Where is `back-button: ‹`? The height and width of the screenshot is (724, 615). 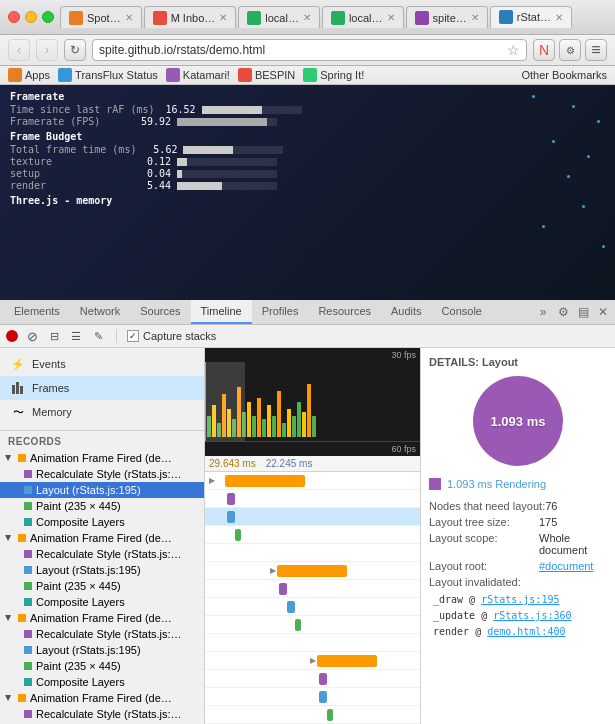
back-button: ‹ is located at coordinates (19, 50).